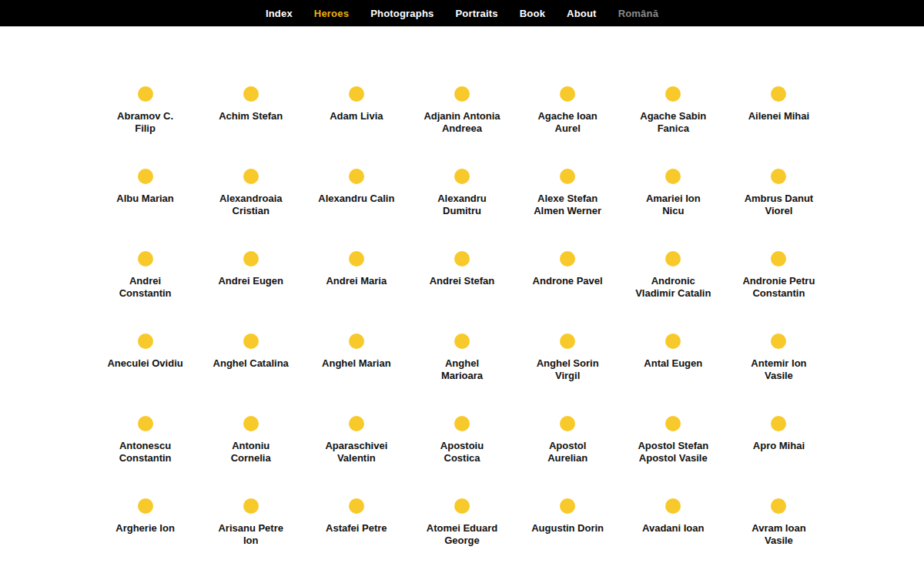 The width and height of the screenshot is (924, 580). Describe the element at coordinates (462, 276) in the screenshot. I see `hero-item: Andrei Stefan` at that location.